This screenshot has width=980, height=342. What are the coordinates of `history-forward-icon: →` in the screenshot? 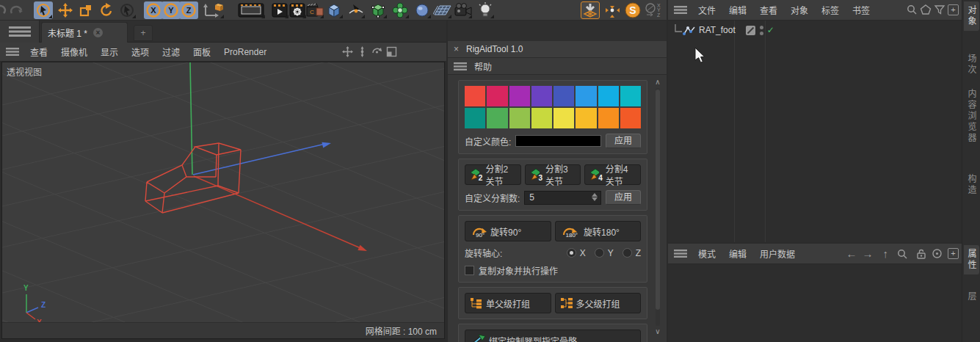 It's located at (868, 254).